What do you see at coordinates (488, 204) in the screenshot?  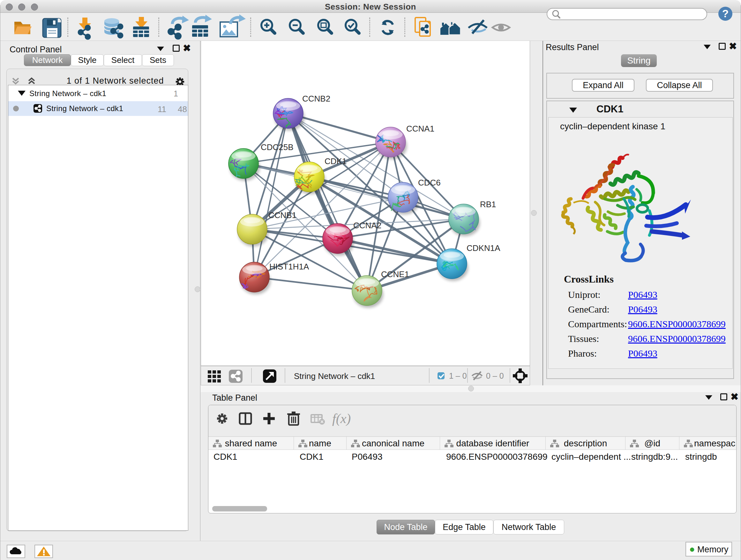 I see `svg-text: RB1` at bounding box center [488, 204].